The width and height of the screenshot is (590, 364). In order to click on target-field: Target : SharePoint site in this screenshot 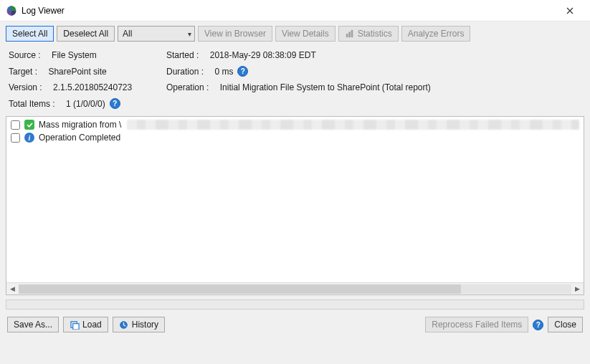, I will do `click(84, 72)`.